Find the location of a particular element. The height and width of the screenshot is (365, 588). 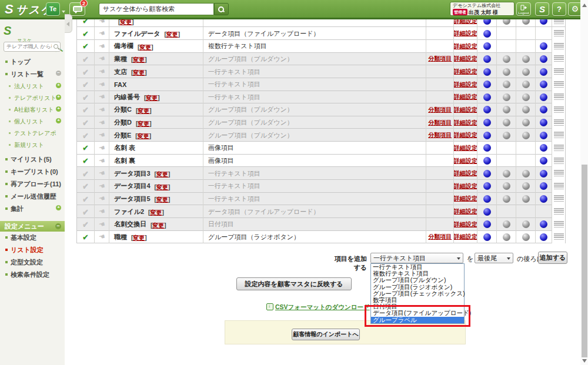

sidebar-item: キープリスト(0) is located at coordinates (32, 172).